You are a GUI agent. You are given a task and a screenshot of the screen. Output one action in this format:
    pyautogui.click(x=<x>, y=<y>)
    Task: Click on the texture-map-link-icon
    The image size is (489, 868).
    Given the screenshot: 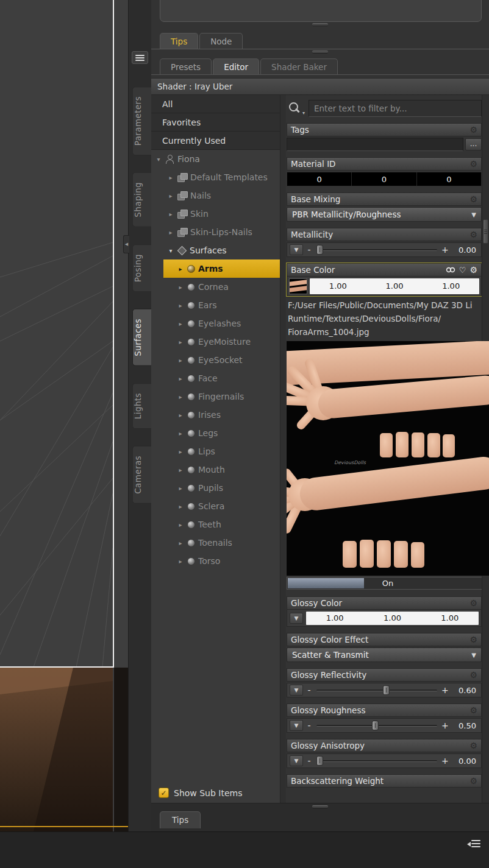 What is the action you would take?
    pyautogui.click(x=451, y=270)
    